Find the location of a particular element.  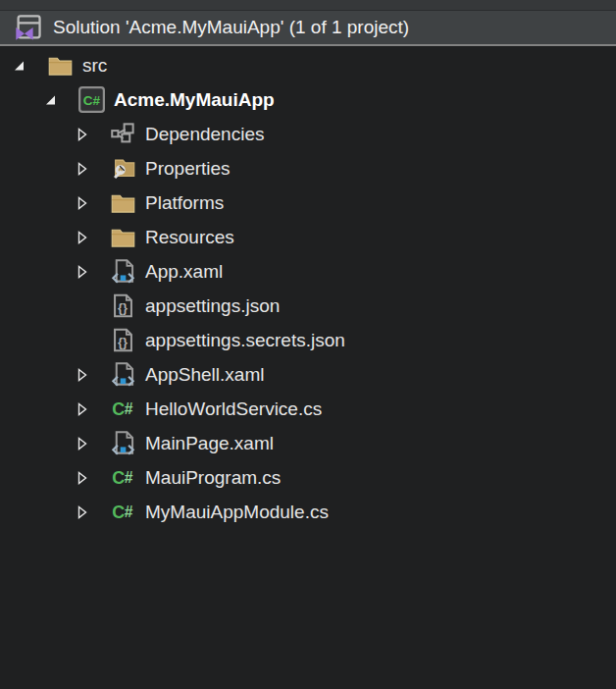

tree-item-label: Acme.MyMauiApp is located at coordinates (194, 100).